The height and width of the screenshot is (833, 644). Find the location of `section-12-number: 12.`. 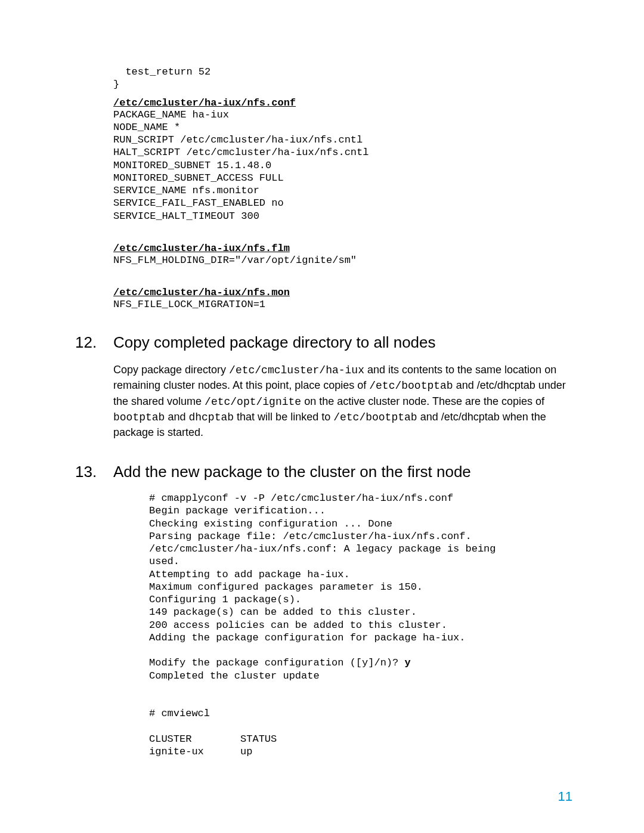

section-12-number: 12. is located at coordinates (94, 342).